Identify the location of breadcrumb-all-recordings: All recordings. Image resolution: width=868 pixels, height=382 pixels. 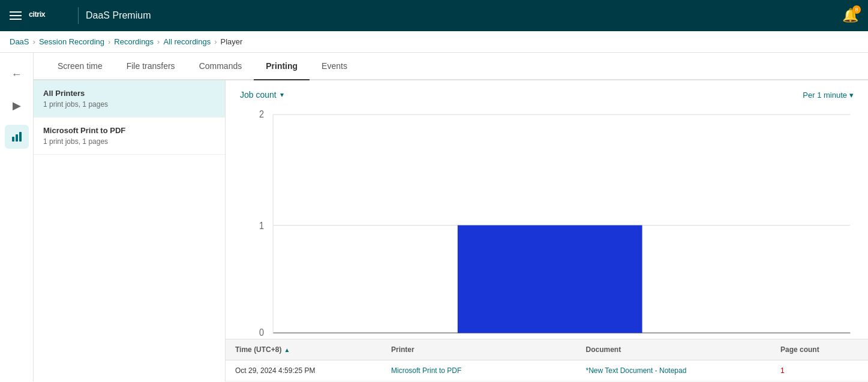
(187, 42).